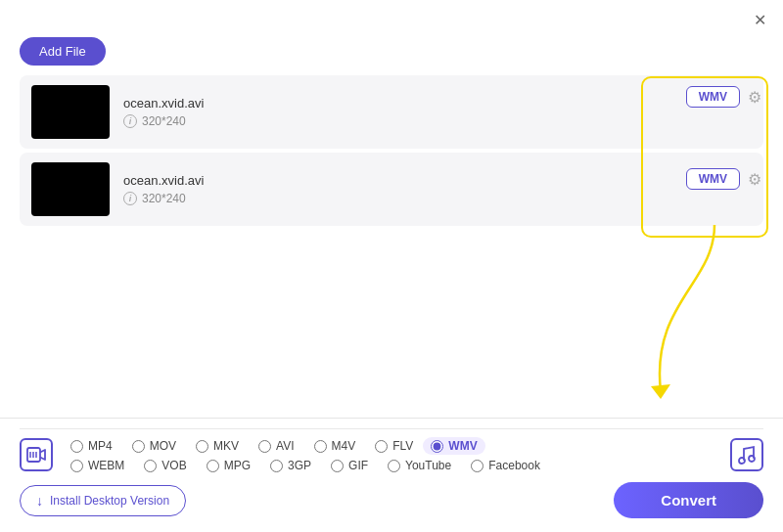 The height and width of the screenshot is (532, 783). What do you see at coordinates (103, 501) in the screenshot?
I see `install-button: ↓ Install Desktop Version` at bounding box center [103, 501].